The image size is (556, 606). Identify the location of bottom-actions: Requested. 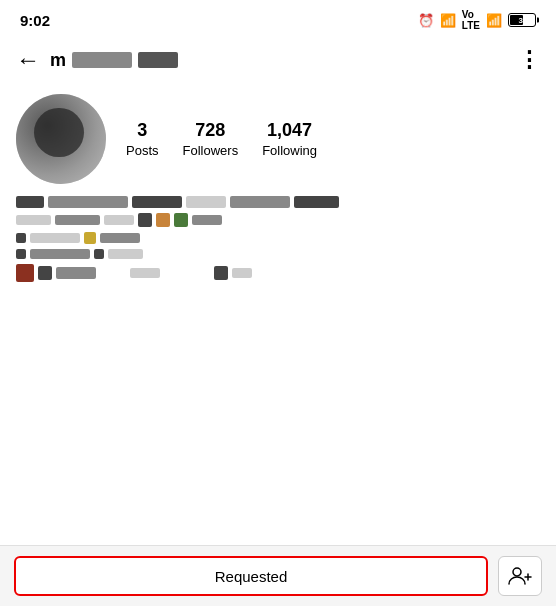
(278, 576).